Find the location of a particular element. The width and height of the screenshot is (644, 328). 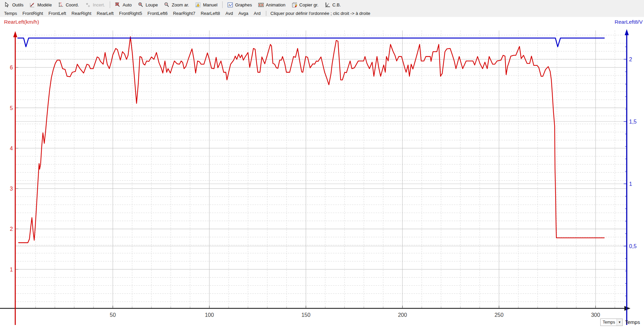

x-axis-title: Temps is located at coordinates (632, 322).